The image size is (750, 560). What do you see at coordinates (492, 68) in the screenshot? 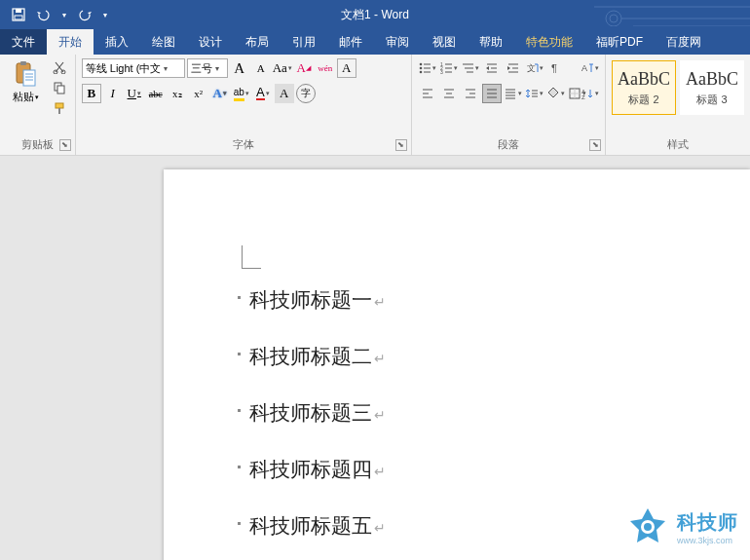
I see `decrease-indent-button` at bounding box center [492, 68].